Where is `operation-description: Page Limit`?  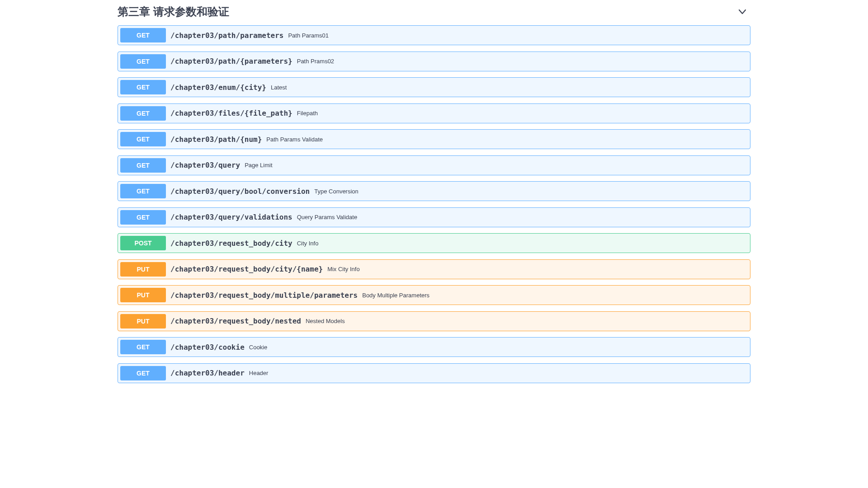
operation-description: Page Limit is located at coordinates (259, 165).